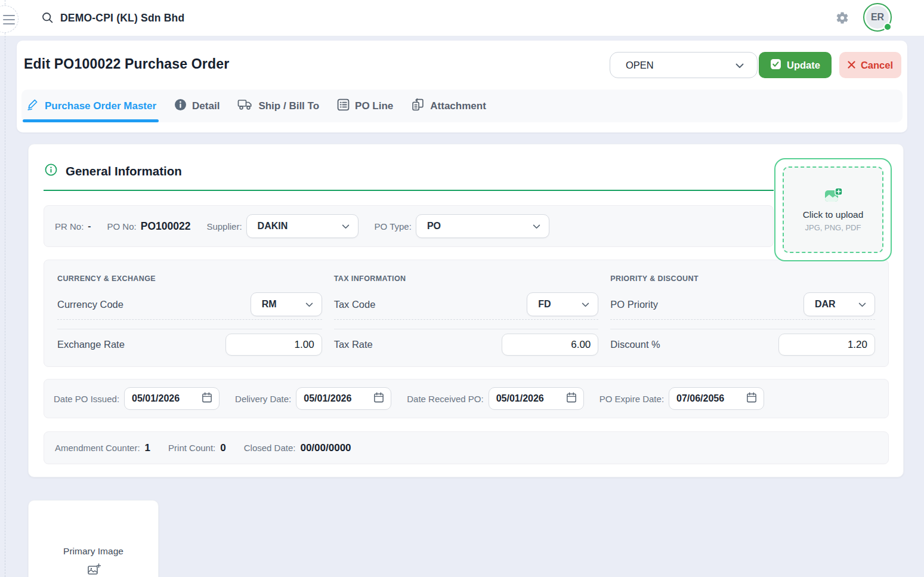  Describe the element at coordinates (434, 226) in the screenshot. I see `po-type-select-value: PO` at that location.